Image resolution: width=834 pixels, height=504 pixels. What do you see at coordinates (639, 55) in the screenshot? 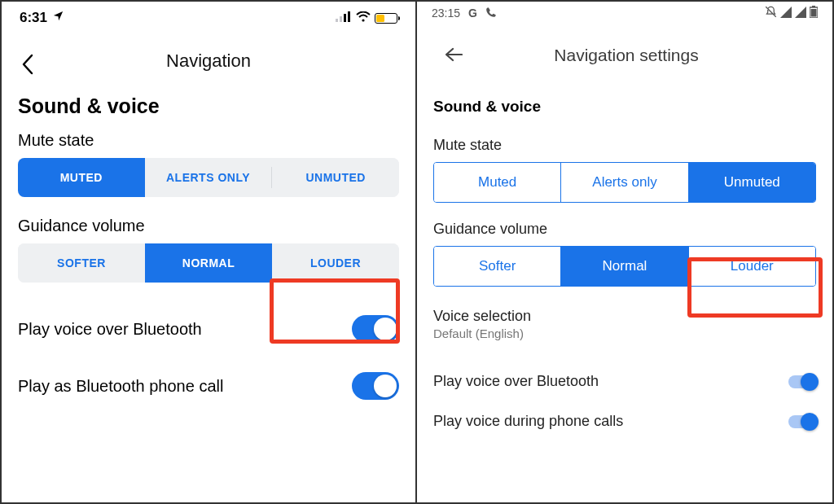
I see `page-title: Navigation settings` at bounding box center [639, 55].